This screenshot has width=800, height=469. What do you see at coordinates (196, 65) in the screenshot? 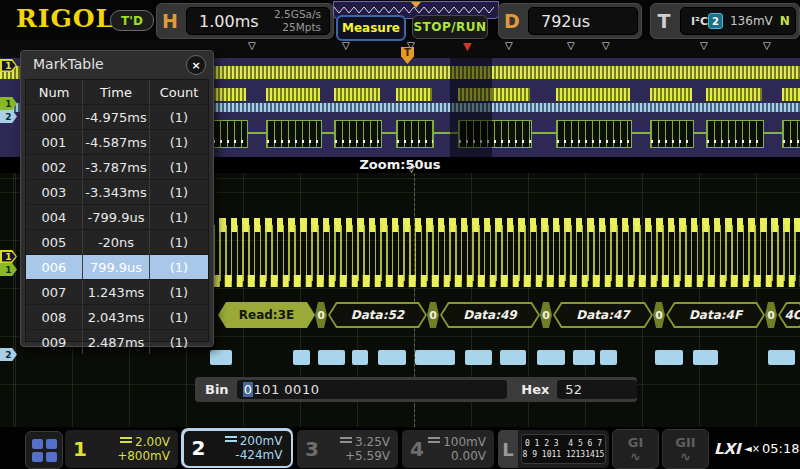
I see `close-icon: ×` at bounding box center [196, 65].